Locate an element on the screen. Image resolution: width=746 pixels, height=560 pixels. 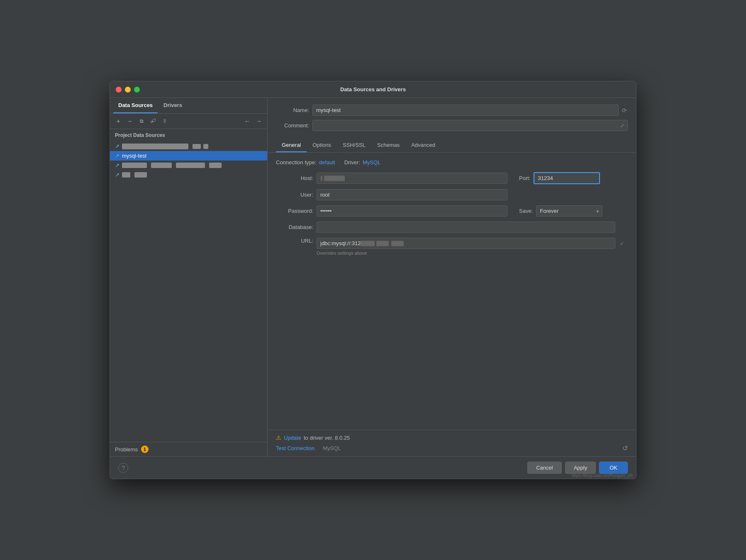
test-connection-button: Test Connection is located at coordinates (295, 448).